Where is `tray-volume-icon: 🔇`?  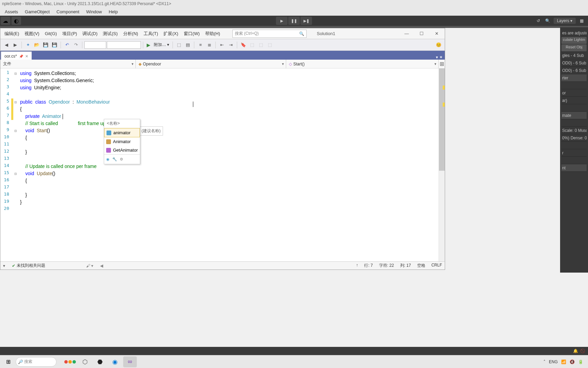 tray-volume-icon: 🔇 is located at coordinates (572, 362).